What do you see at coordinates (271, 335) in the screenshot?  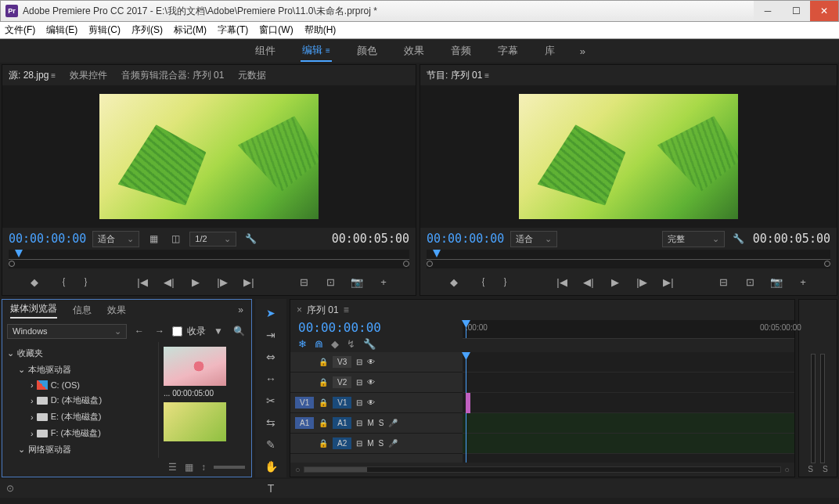 I see `track-select-tool: ⇥` at bounding box center [271, 335].